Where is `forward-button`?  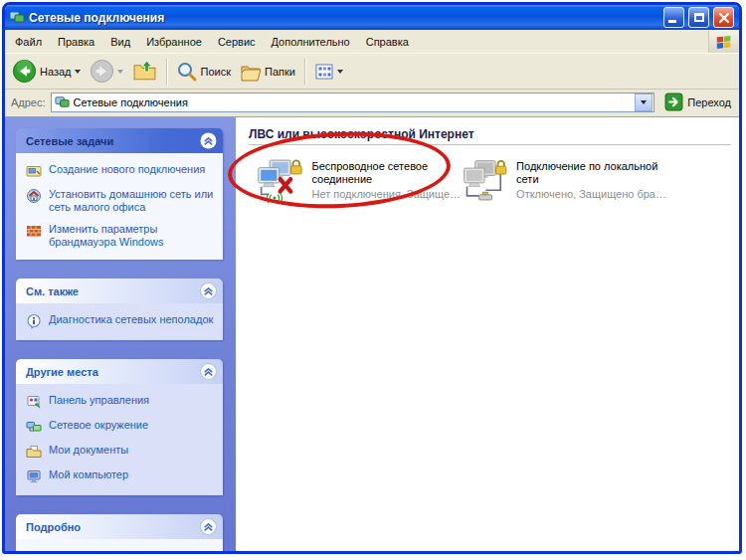
forward-button is located at coordinates (106, 72).